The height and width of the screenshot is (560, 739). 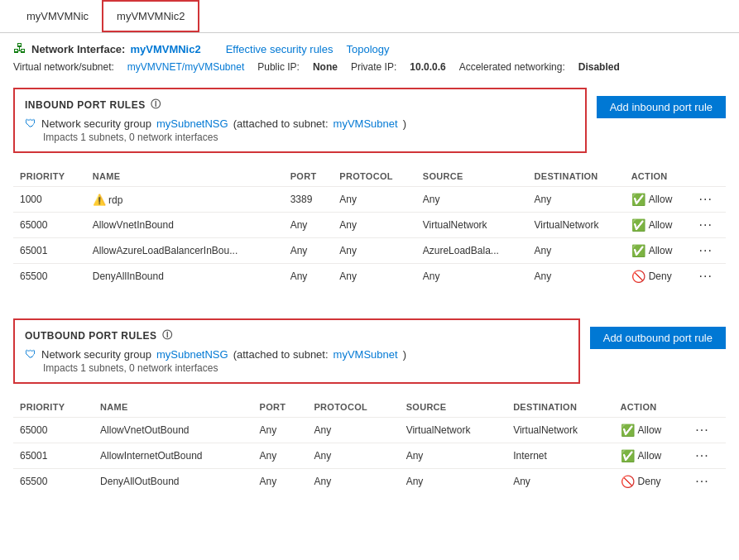 I want to click on outbound-nsg-link: mySubnetNSG, so click(x=192, y=354).